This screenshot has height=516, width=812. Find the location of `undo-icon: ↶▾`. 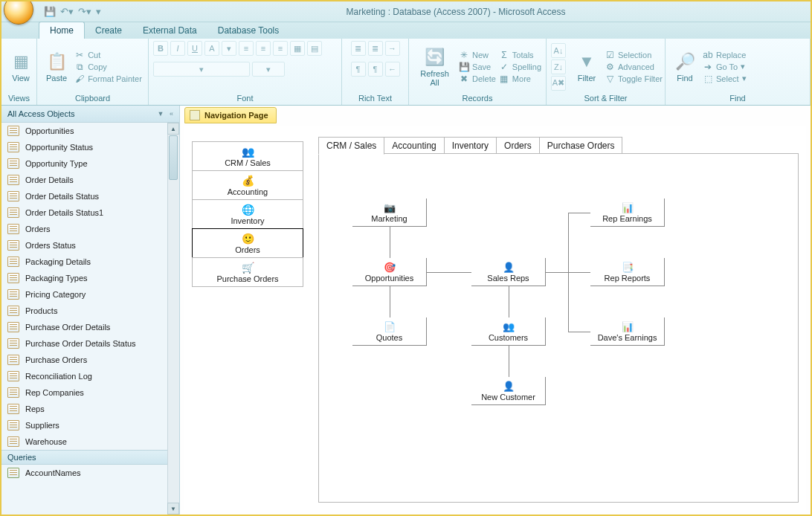

undo-icon: ↶▾ is located at coordinates (67, 12).